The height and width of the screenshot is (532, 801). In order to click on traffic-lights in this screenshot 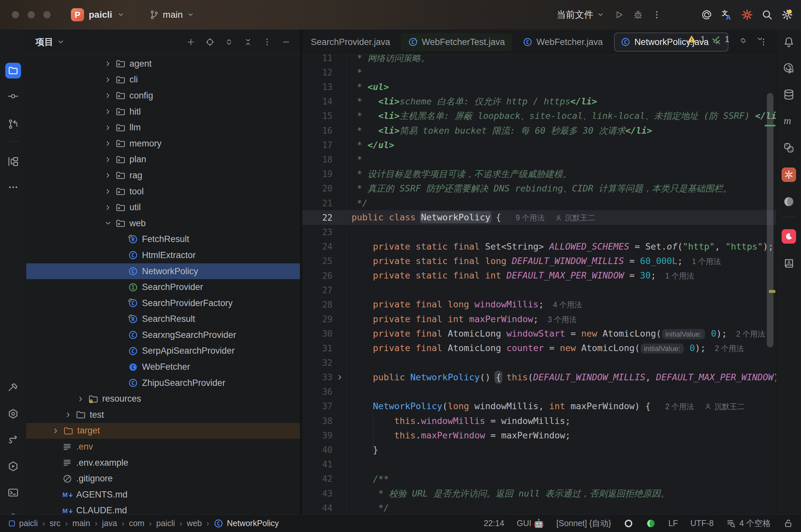, I will do `click(31, 15)`.